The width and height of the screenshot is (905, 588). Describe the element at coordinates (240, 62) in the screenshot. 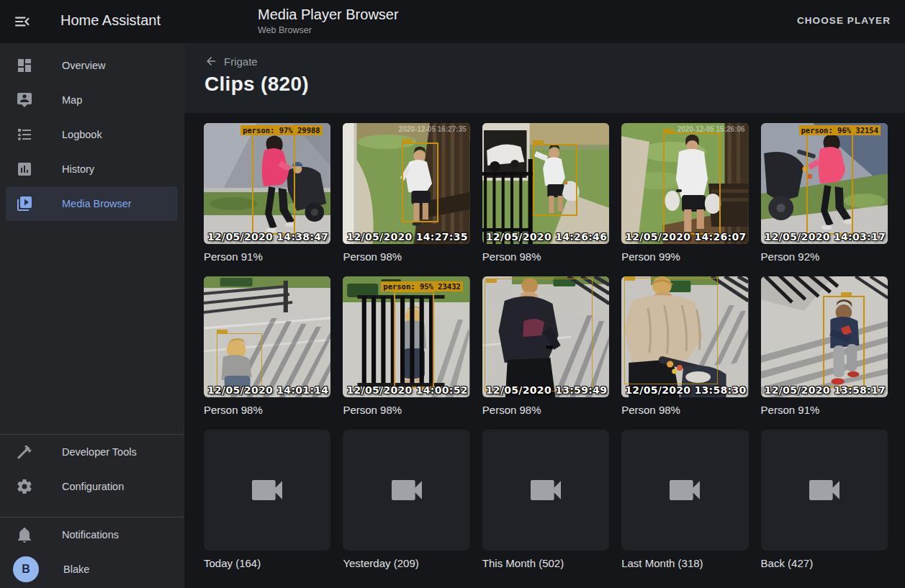

I see `breadcrumb-label: Frigate` at that location.